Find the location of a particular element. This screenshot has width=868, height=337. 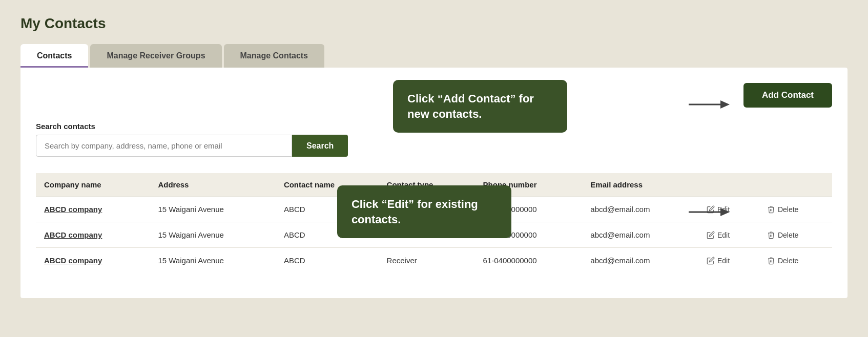

page-title: My Contacts is located at coordinates (434, 24).